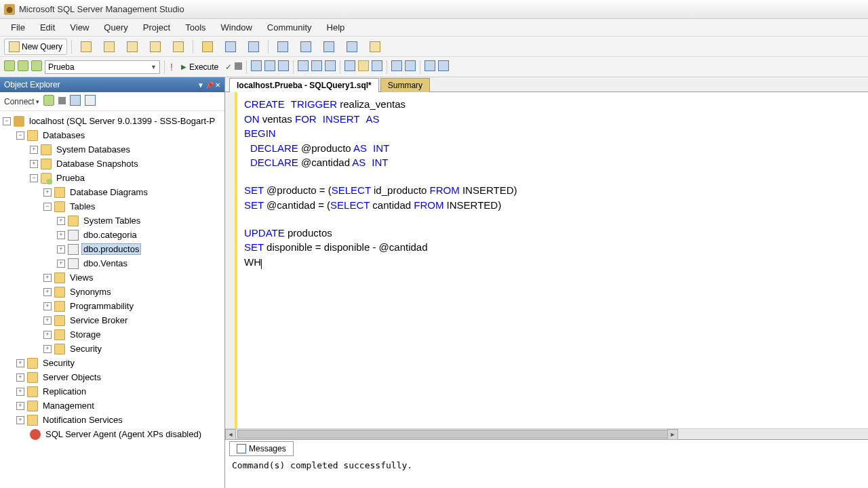 This screenshot has height=488, width=868. What do you see at coordinates (406, 85) in the screenshot?
I see `tab-summary: Summary` at bounding box center [406, 85].